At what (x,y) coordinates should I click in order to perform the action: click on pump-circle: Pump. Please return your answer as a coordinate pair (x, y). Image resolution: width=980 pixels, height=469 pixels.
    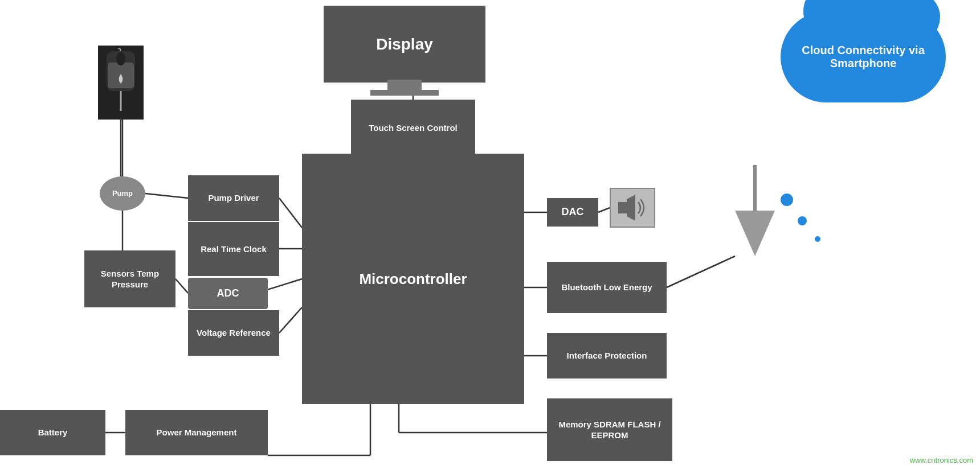
    Looking at the image, I should click on (122, 194).